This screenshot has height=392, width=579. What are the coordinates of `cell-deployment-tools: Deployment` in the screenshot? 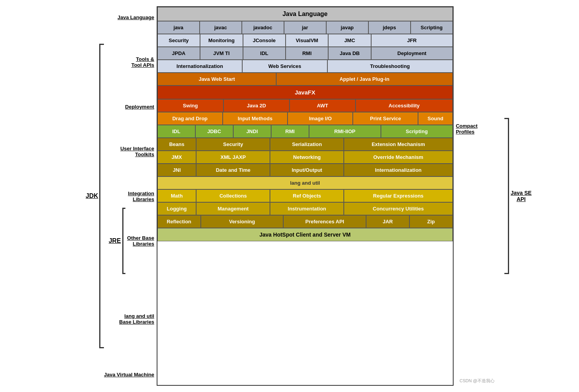 It's located at (412, 53).